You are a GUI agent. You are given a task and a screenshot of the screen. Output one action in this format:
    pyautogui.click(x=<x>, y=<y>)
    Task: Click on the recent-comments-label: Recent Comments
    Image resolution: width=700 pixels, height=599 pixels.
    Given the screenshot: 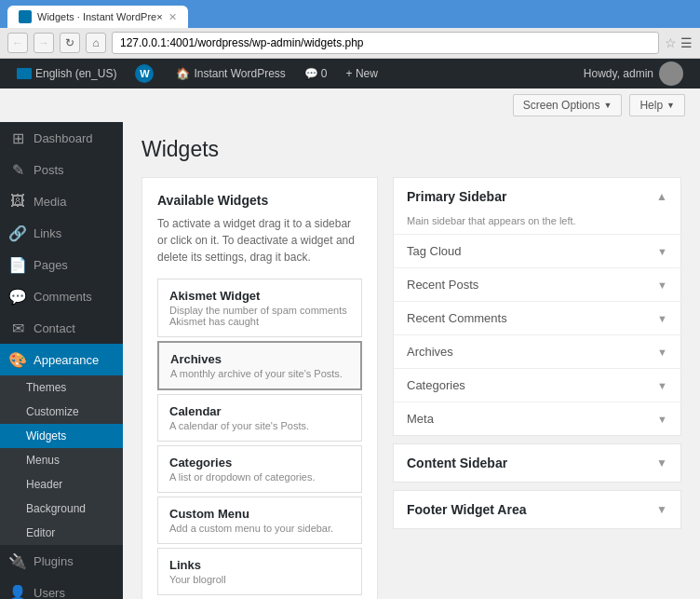 What is the action you would take?
    pyautogui.click(x=457, y=319)
    